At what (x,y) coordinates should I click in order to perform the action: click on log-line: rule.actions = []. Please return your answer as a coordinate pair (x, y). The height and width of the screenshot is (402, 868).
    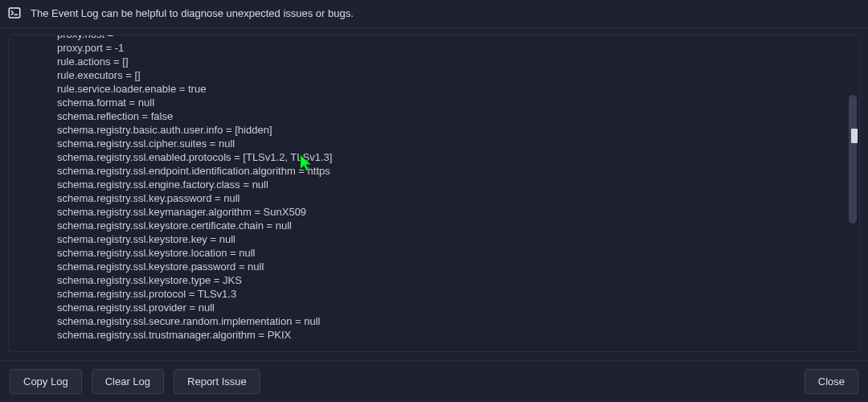
    Looking at the image, I should click on (451, 61).